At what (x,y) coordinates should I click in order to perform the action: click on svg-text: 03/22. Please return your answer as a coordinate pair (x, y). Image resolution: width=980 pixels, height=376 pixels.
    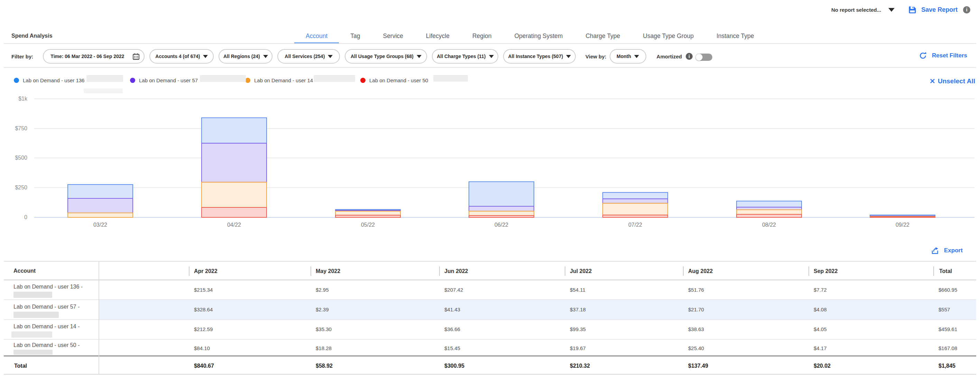
    Looking at the image, I should click on (100, 225).